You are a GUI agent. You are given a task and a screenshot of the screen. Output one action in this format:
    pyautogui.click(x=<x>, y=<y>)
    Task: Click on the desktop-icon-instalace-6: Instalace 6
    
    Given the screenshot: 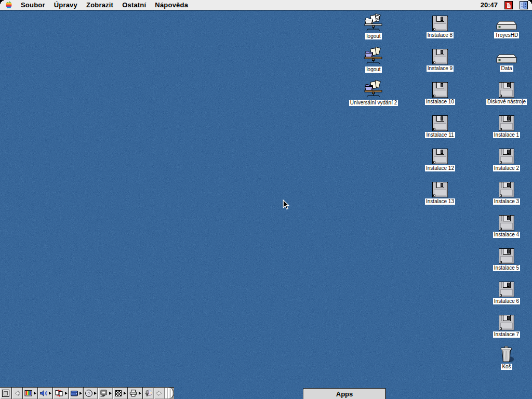 What is the action you would take?
    pyautogui.click(x=507, y=293)
    